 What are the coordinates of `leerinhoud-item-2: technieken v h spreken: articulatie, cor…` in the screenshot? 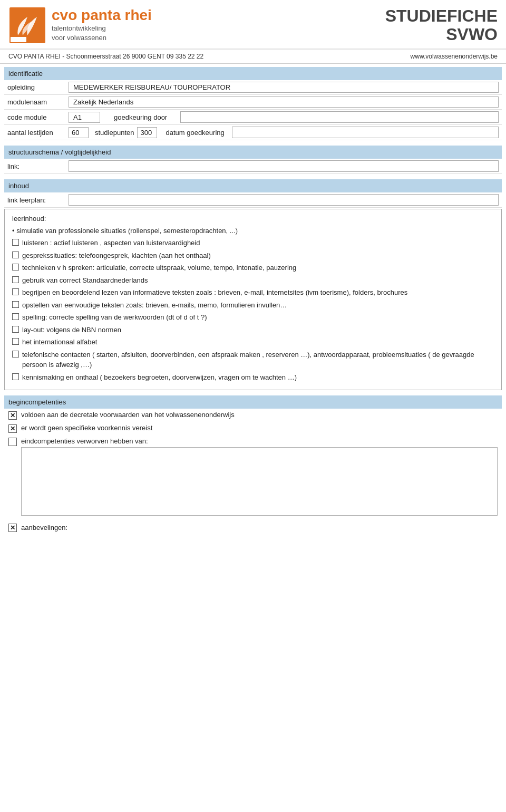 It's located at (253, 268).